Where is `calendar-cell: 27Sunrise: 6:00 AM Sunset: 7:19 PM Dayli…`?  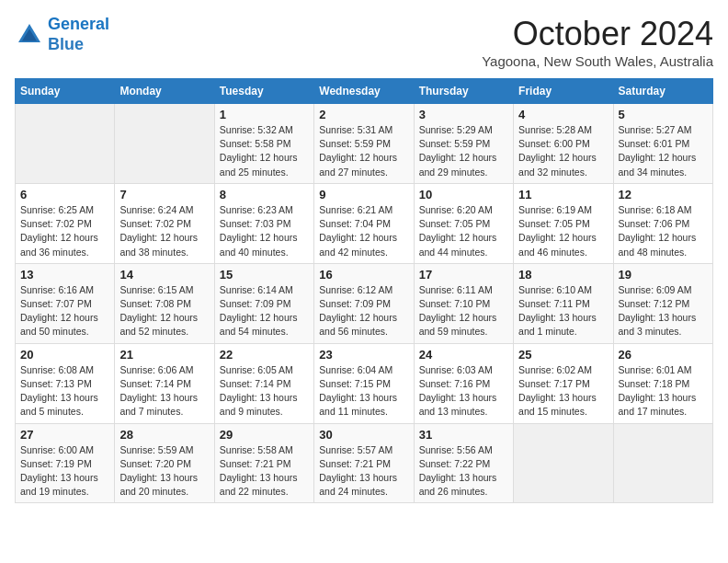
calendar-cell: 27Sunrise: 6:00 AM Sunset: 7:19 PM Dayli… is located at coordinates (65, 464).